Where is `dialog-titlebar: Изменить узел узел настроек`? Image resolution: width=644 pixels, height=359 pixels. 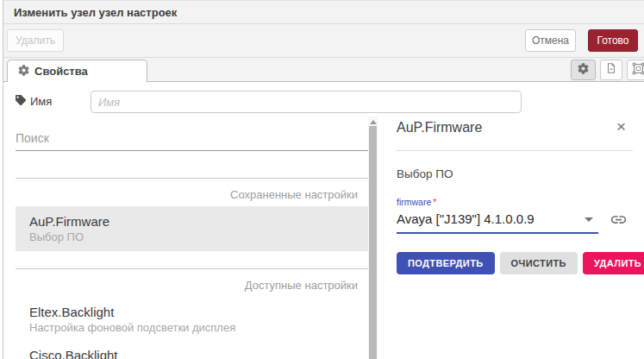
dialog-titlebar: Изменить узел узел настроек is located at coordinates (324, 12).